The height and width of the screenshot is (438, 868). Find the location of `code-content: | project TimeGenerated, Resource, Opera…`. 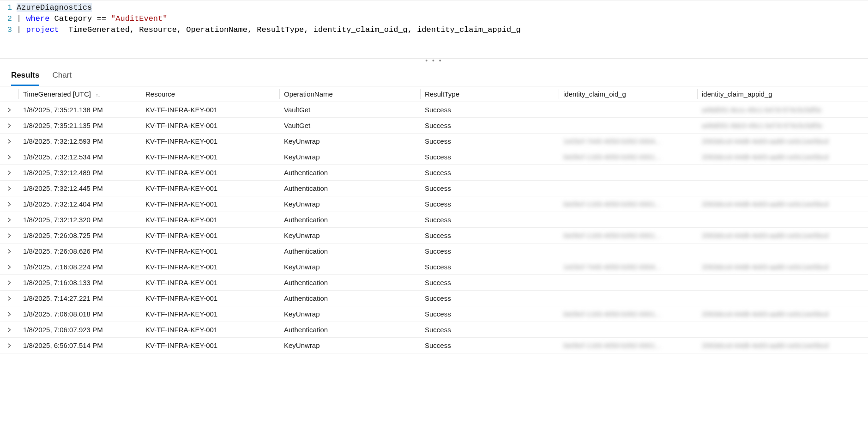

code-content: | project TimeGenerated, Resource, Opera… is located at coordinates (269, 30).